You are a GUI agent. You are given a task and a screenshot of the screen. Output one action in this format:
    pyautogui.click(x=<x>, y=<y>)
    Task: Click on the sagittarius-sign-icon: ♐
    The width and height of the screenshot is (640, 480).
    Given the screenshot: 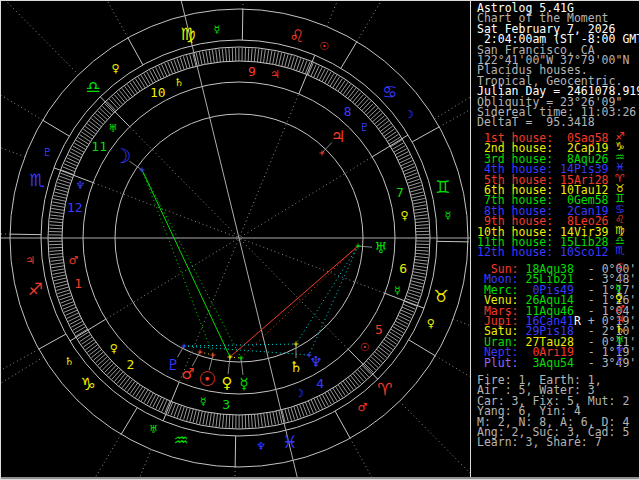 What is the action you would take?
    pyautogui.click(x=36, y=289)
    